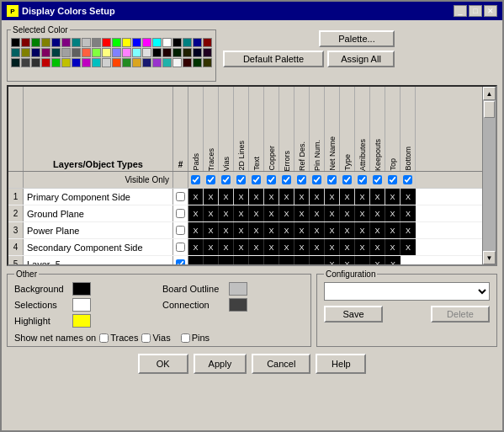 The image size is (504, 432). What do you see at coordinates (363, 180) in the screenshot?
I see `vis-check-attributes` at bounding box center [363, 180].